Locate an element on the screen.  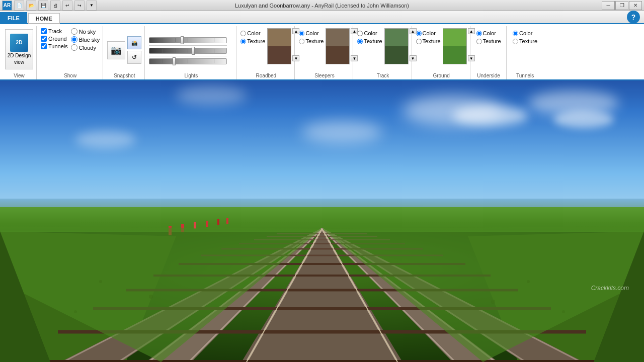
tunnels-color-row: Color is located at coordinates (525, 33).